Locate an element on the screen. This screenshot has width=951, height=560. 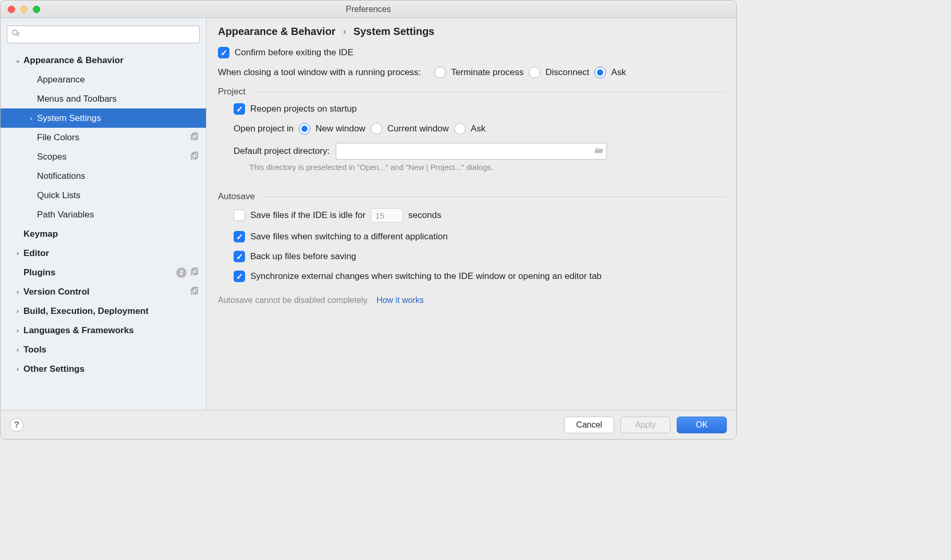
sidebar-item: Menus and Toolbars is located at coordinates (103, 99).